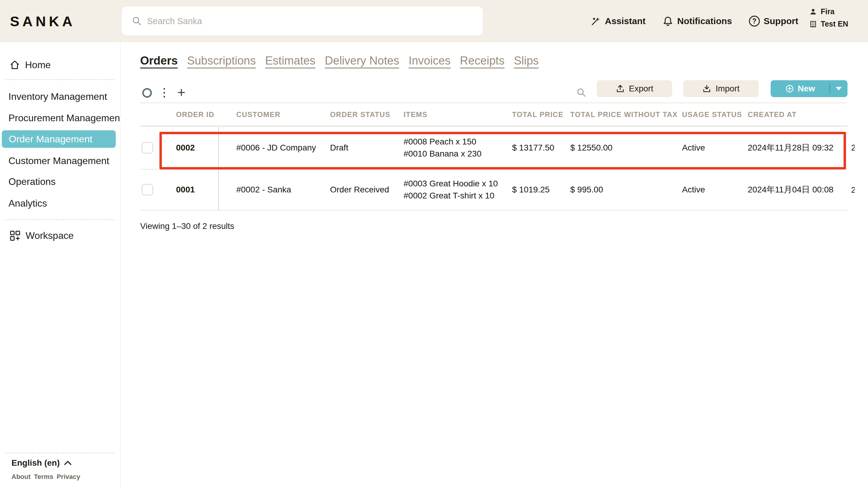 The width and height of the screenshot is (868, 488). I want to click on language-label: English (en), so click(36, 463).